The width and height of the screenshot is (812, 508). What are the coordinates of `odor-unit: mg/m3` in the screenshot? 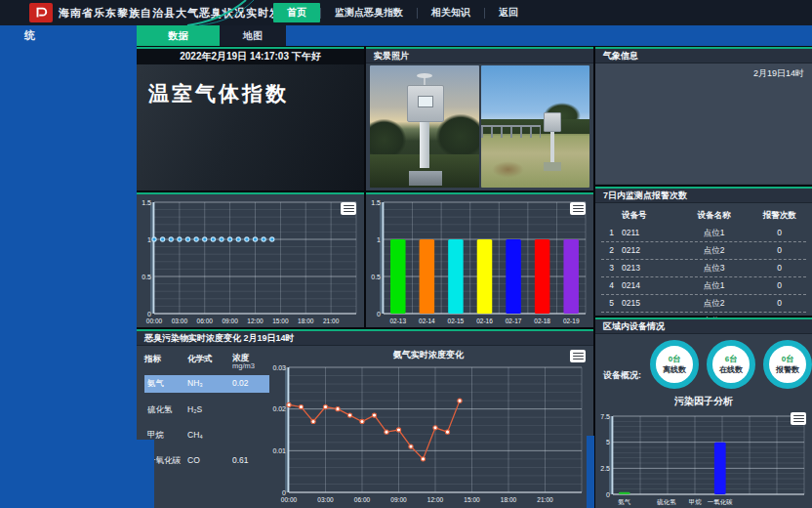 It's located at (251, 366).